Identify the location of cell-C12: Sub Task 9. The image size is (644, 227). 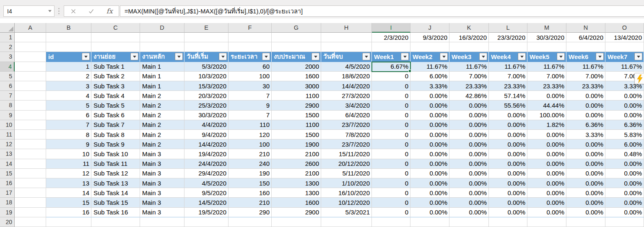
(116, 144).